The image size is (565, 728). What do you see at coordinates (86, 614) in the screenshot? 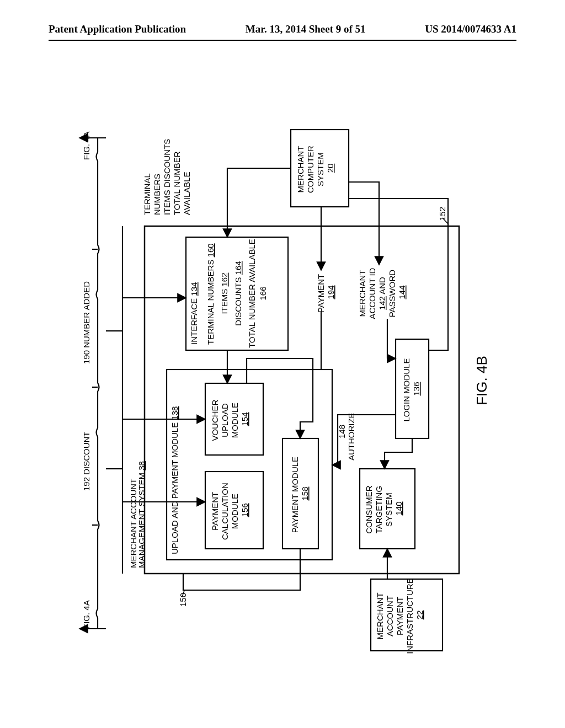
I see `fig4a-ref-left: FIG. 4A` at bounding box center [86, 614].